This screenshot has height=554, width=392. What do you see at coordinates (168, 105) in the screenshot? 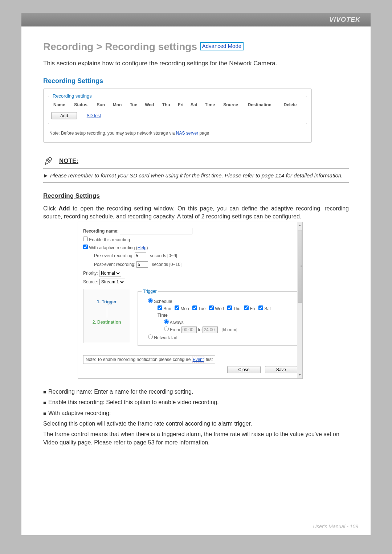
I see `col-thu: Thu` at bounding box center [168, 105].